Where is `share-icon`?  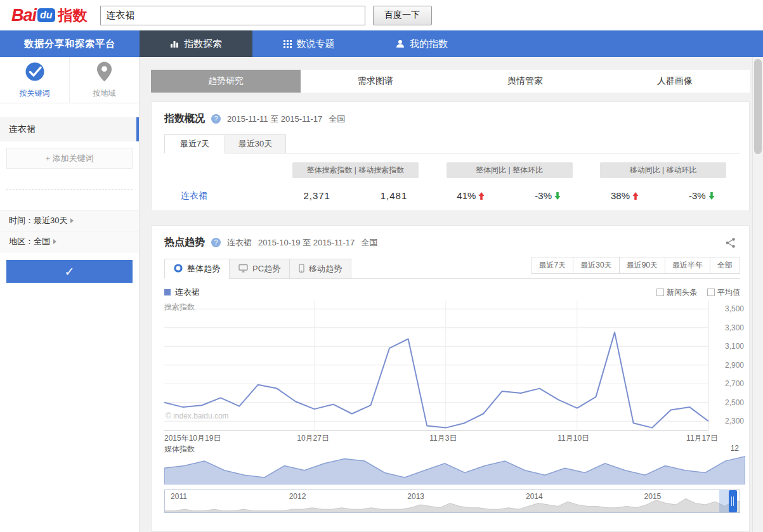 share-icon is located at coordinates (731, 243).